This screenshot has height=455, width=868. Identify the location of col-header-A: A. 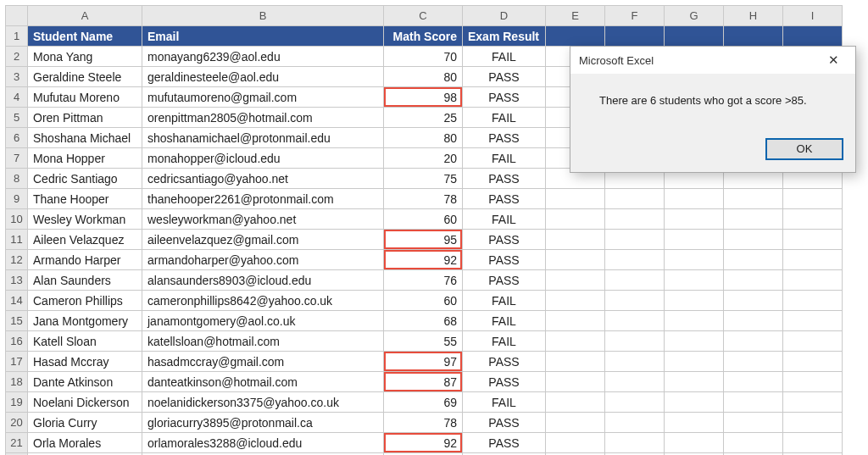
(85, 16).